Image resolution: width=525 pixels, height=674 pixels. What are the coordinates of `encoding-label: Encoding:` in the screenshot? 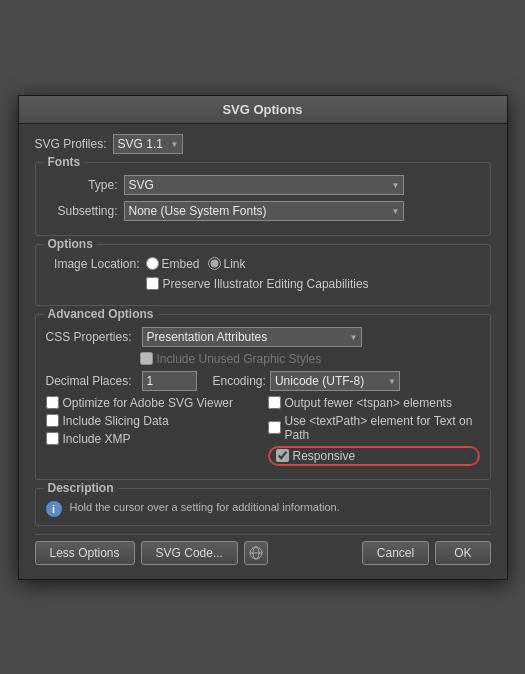 It's located at (240, 381).